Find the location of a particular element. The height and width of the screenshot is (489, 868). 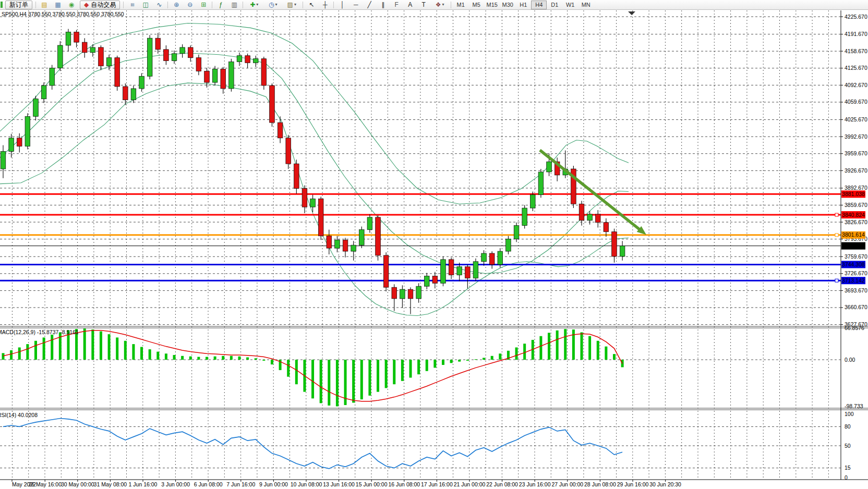

text-icon: A is located at coordinates (410, 5).